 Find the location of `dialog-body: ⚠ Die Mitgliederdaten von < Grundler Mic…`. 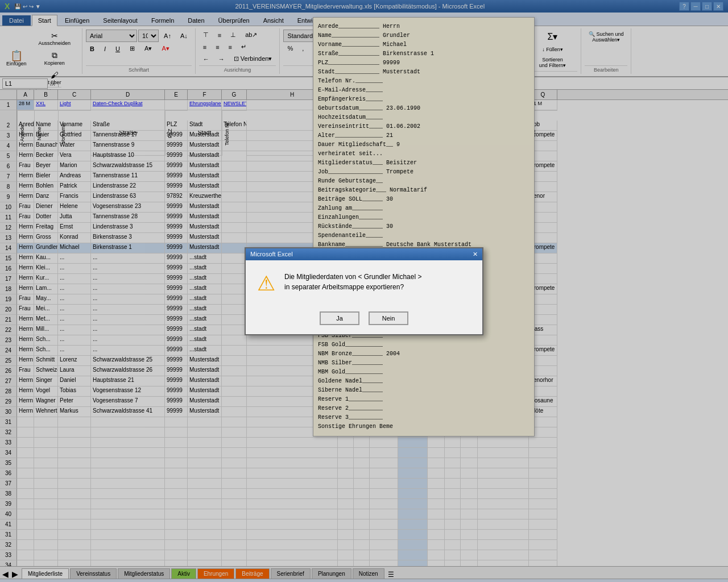

dialog-body: ⚠ Die Mitgliederdaten von < Grundler Mic… is located at coordinates (364, 284).